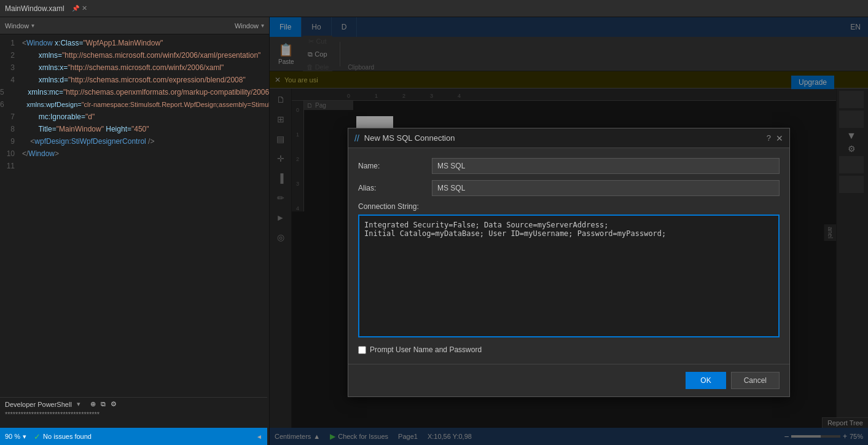 The image size is (868, 445). Describe the element at coordinates (93, 404) in the screenshot. I see `terminal-add-icon: ⊕` at that location.